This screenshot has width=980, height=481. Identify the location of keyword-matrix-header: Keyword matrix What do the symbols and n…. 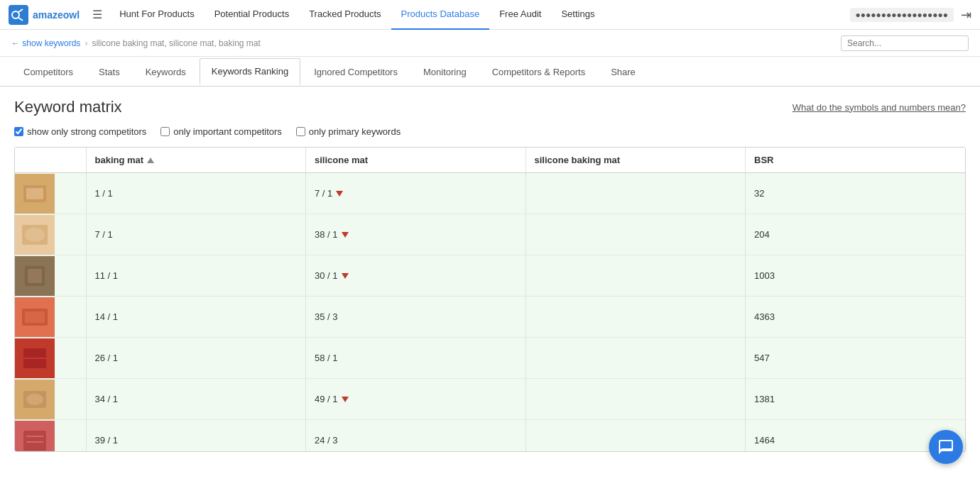
(490, 107).